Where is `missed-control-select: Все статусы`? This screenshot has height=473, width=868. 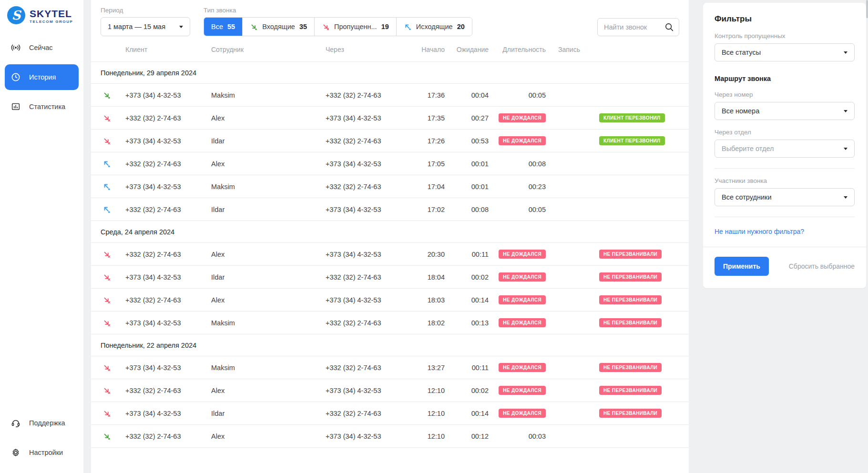 missed-control-select: Все статусы is located at coordinates (785, 52).